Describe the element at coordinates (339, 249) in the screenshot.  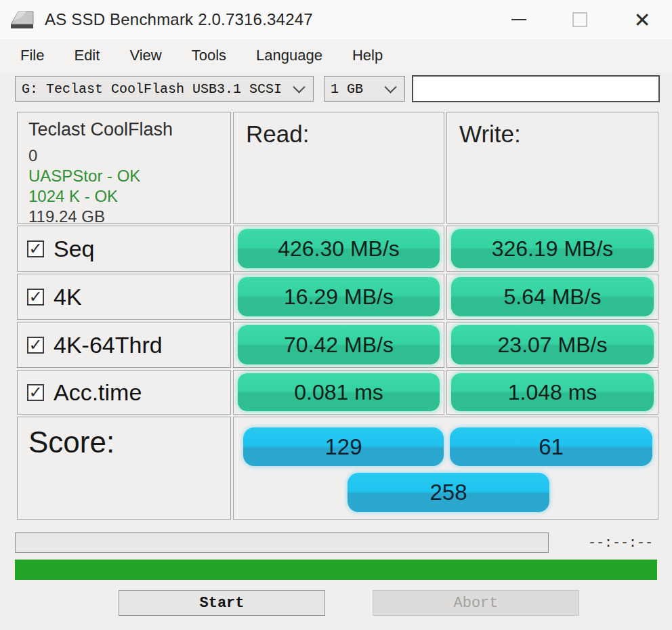
I see `seq-read-value: 426.30 MB/s` at that location.